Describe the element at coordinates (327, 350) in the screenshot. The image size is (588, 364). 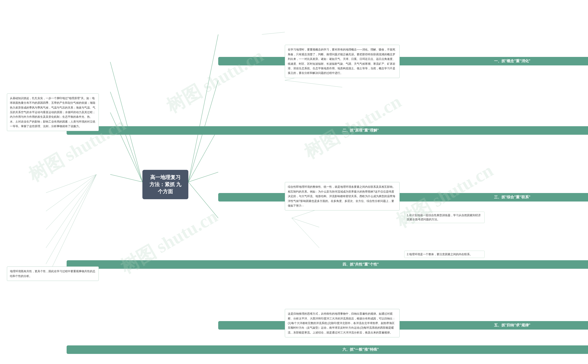
I see `branch-6-label: 六、抓"一般"推"特殊"` at that location.